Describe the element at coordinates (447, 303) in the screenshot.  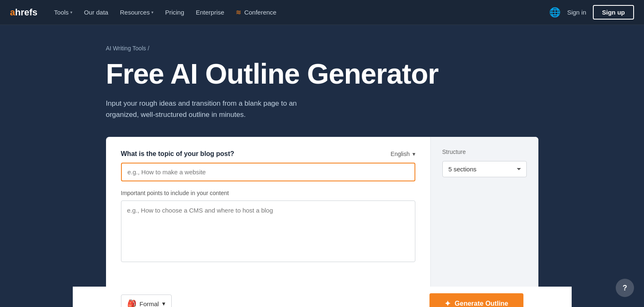
I see `sparkle-icon: ✦` at that location.